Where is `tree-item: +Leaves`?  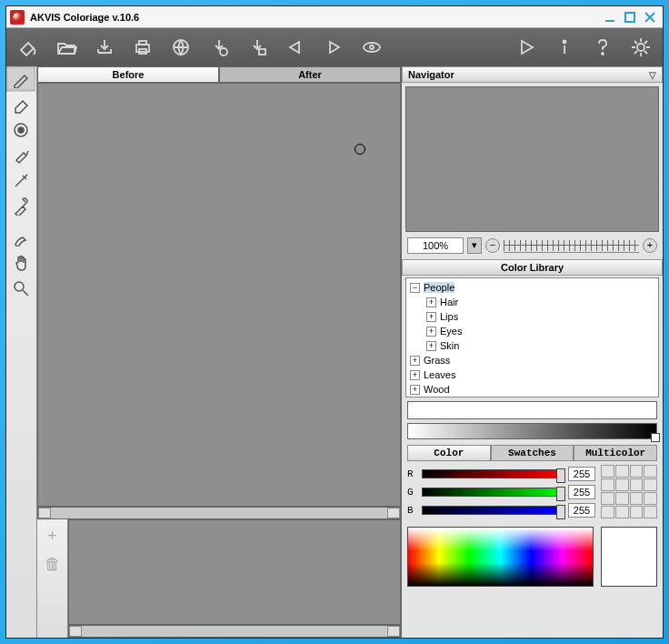 tree-item: +Leaves is located at coordinates (533, 375).